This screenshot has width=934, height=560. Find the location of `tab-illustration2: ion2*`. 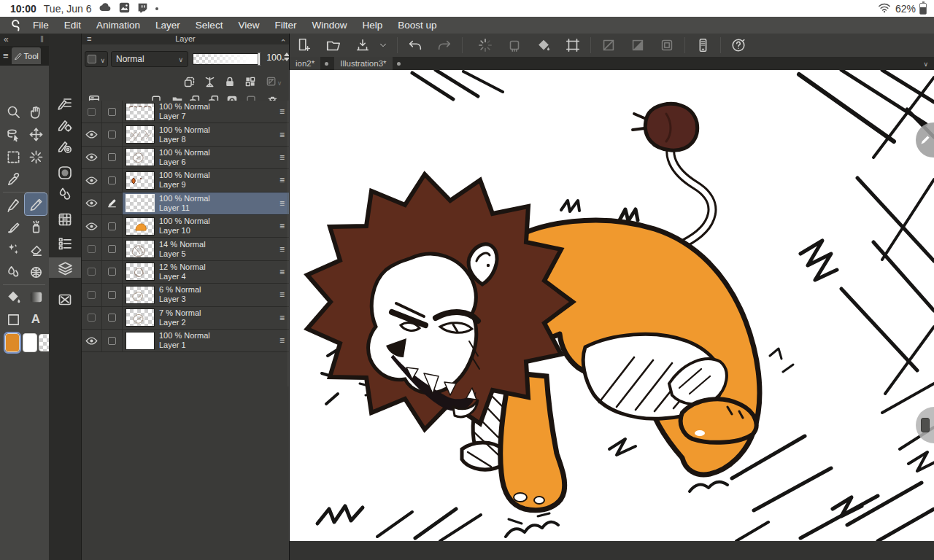

tab-illustration2: ion2* is located at coordinates (305, 63).